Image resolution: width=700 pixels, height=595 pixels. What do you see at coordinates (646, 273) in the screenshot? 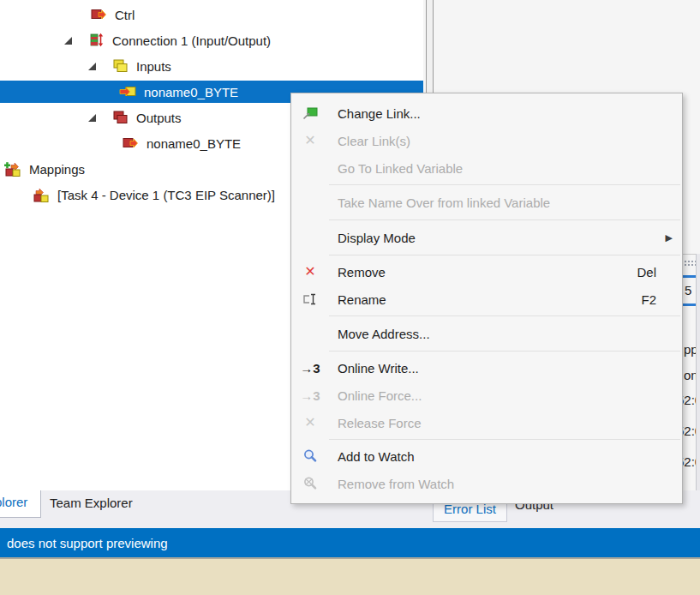
I see `shortcut-label: Del` at bounding box center [646, 273].